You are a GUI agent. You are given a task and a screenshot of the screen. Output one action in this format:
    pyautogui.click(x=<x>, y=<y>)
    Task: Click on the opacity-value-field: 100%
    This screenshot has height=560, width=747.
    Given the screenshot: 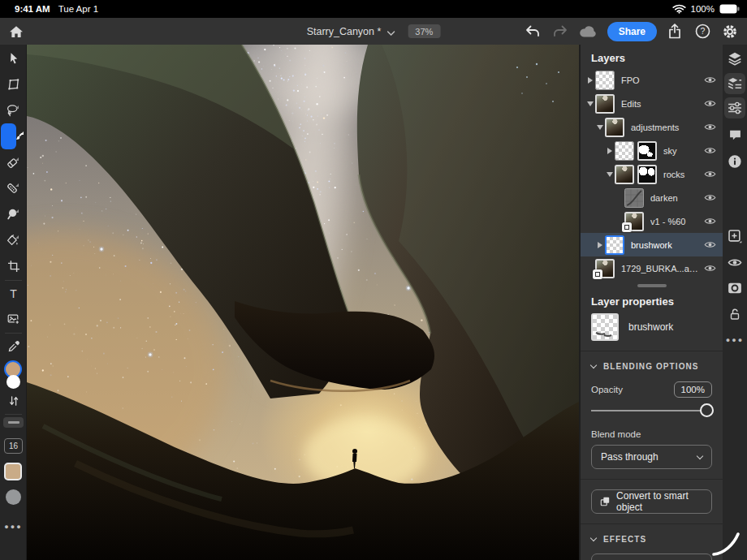 What is the action you would take?
    pyautogui.click(x=693, y=390)
    